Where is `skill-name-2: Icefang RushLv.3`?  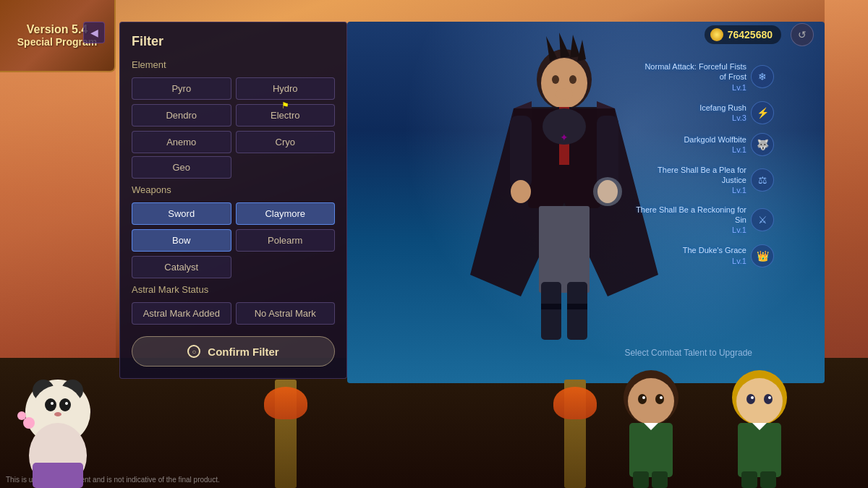 skill-name-2: Icefang RushLv.3 is located at coordinates (723, 113).